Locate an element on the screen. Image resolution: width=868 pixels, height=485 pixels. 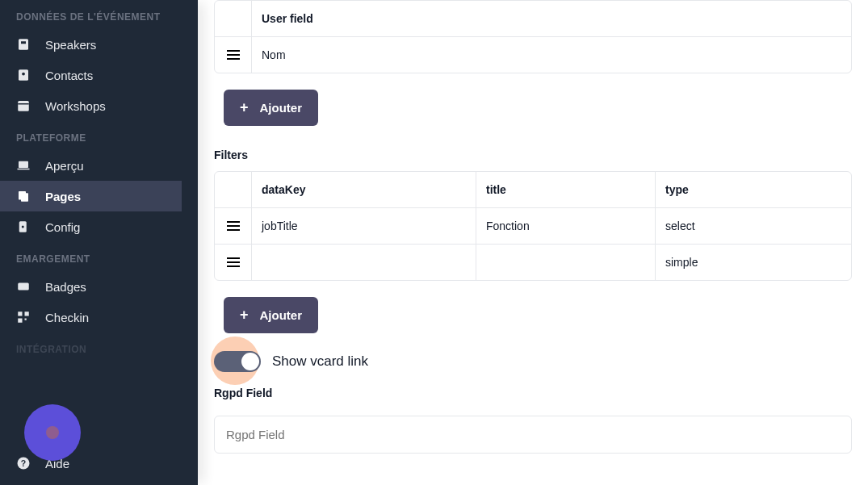
column-header-datakey: dataKey is located at coordinates (364, 190).